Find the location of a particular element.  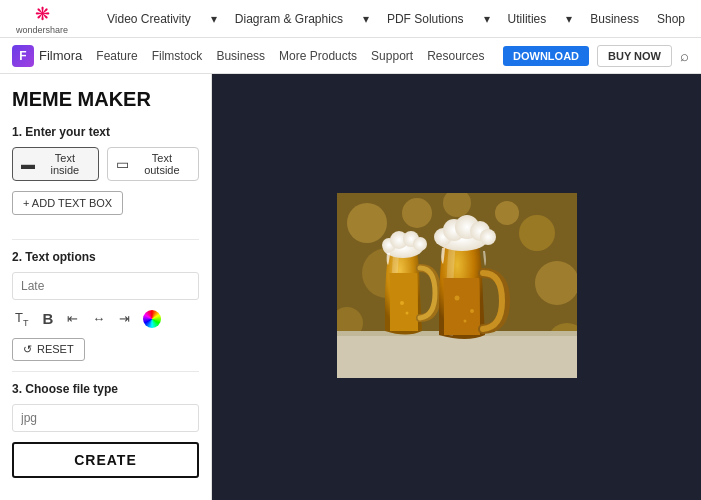

nav-shop: Shop is located at coordinates (671, 19).